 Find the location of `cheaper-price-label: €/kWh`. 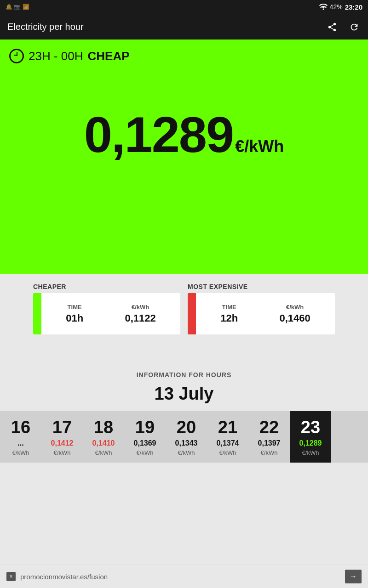

cheaper-price-label: €/kWh is located at coordinates (140, 307).